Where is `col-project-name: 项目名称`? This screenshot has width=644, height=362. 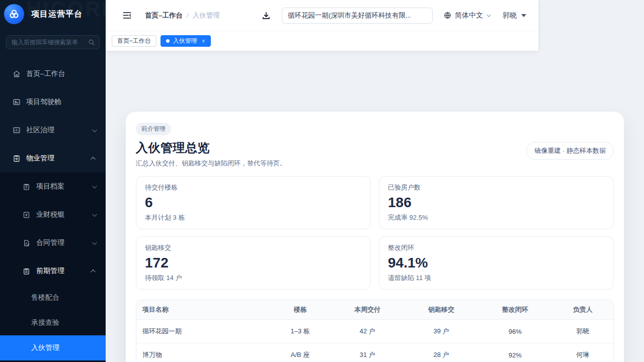
col-project-name: 项目名称 is located at coordinates (203, 310).